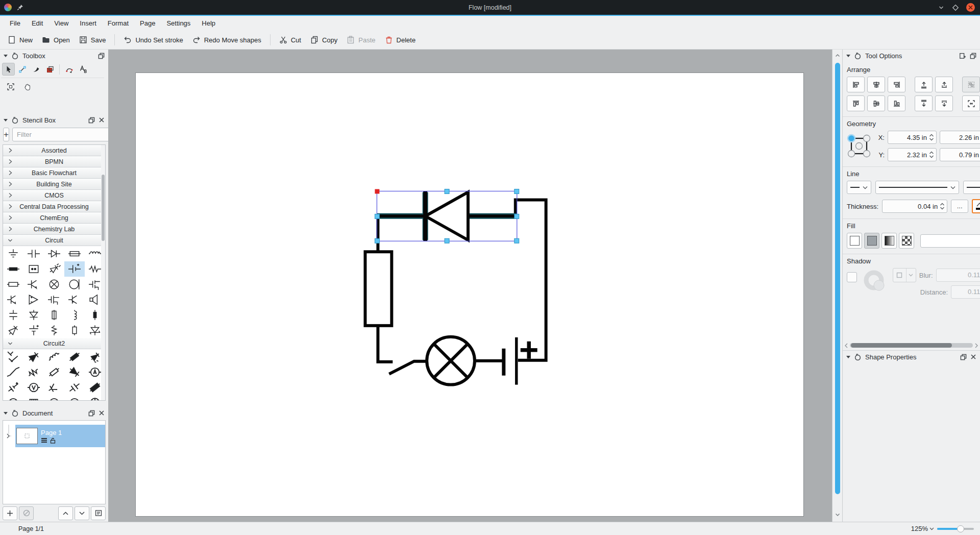 Image resolution: width=980 pixels, height=535 pixels. Describe the element at coordinates (955, 8) in the screenshot. I see `maximize-button` at that location.